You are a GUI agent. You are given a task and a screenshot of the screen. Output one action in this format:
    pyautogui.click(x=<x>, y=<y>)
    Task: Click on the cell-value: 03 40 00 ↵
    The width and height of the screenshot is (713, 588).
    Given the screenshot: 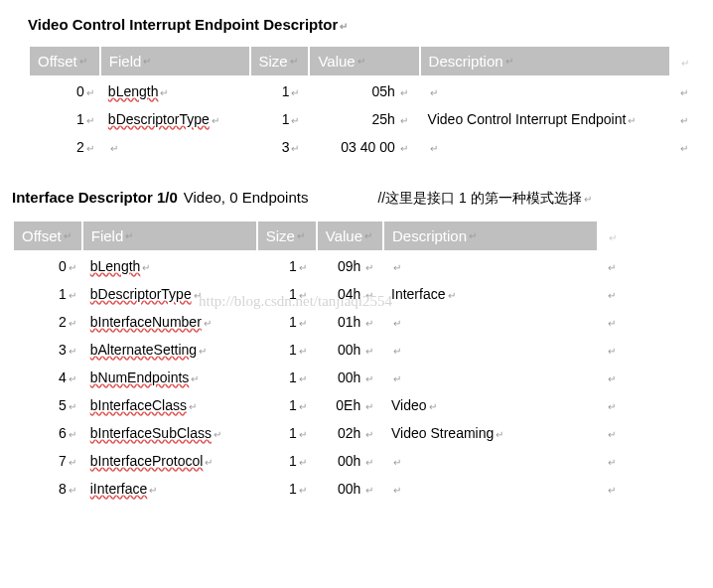 What is the action you would take?
    pyautogui.click(x=363, y=147)
    